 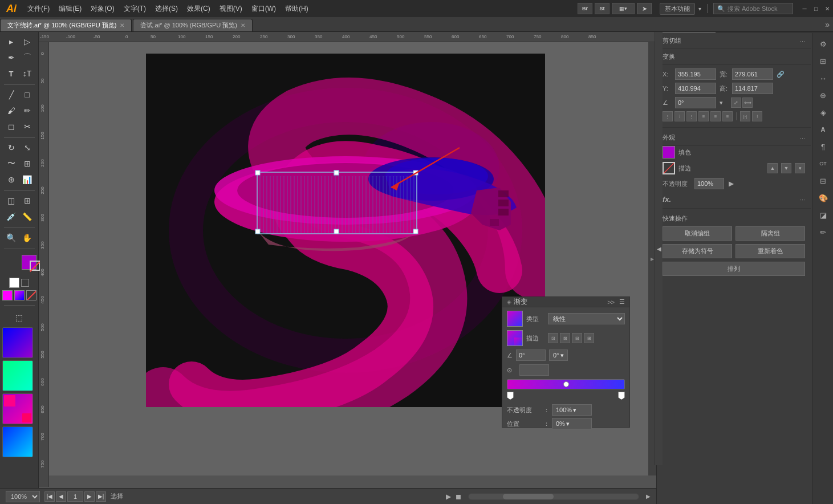 What do you see at coordinates (11, 111) in the screenshot?
I see `paintbrush-tool: 🖌` at bounding box center [11, 111].